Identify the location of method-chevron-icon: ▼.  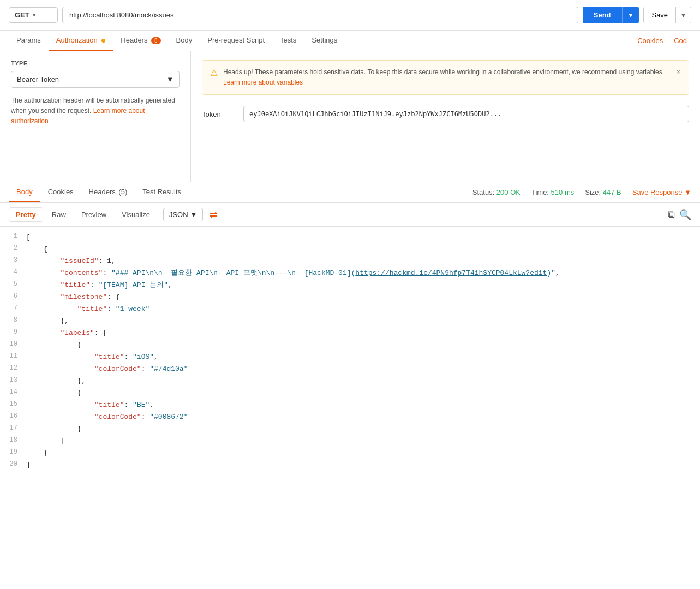
(34, 15).